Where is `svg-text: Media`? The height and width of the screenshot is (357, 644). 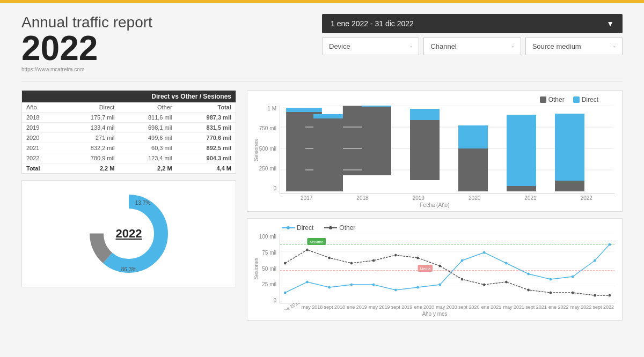
svg-text: Media is located at coordinates (425, 269).